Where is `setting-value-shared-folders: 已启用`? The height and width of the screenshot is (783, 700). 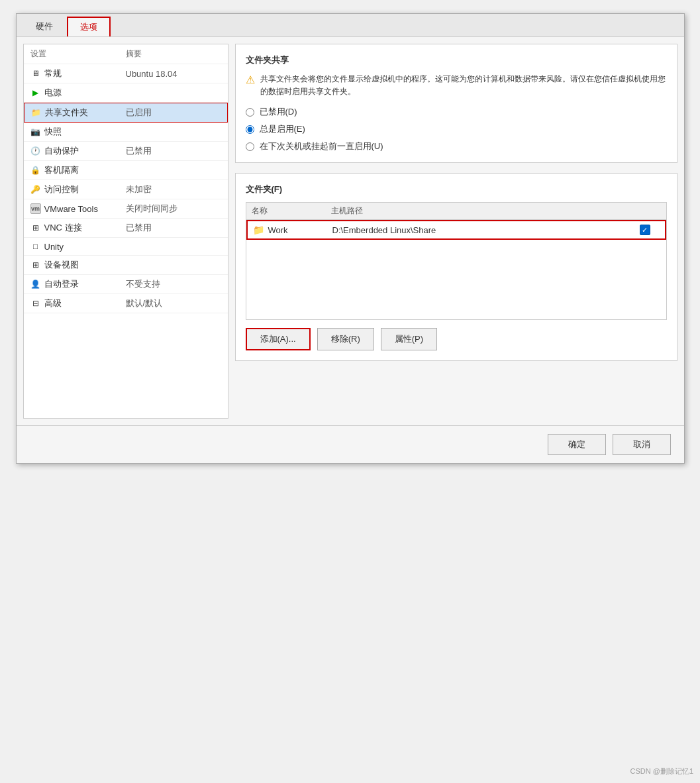 setting-value-shared-folders: 已启用 is located at coordinates (174, 113).